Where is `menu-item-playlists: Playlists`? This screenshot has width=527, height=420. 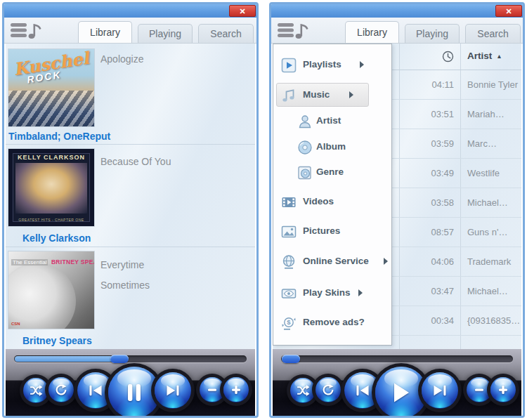 menu-item-playlists: Playlists is located at coordinates (332, 65).